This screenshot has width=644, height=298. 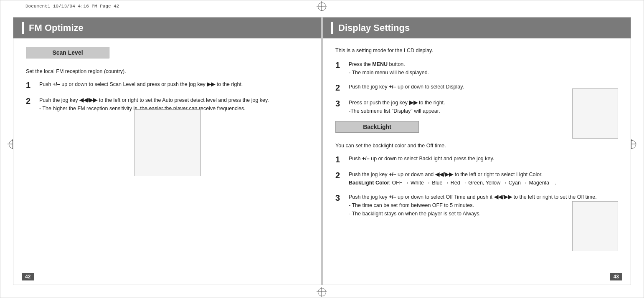 I want to click on backlight-step-number-1: 1, so click(x=340, y=159).